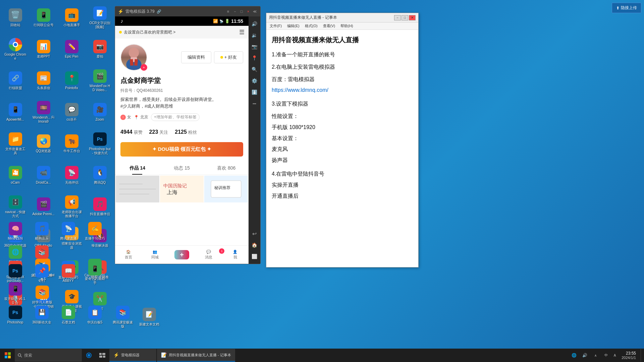 The width and height of the screenshot is (644, 362). I want to click on edit-profile-button: 编辑资料, so click(196, 57).